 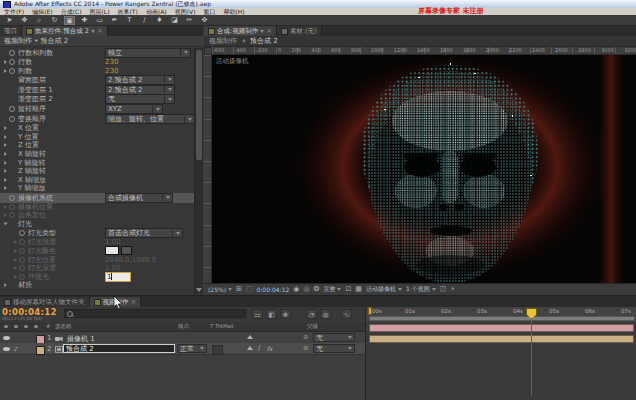 I want to click on rotation-order-dropdown: XYZ, so click(x=134, y=109).